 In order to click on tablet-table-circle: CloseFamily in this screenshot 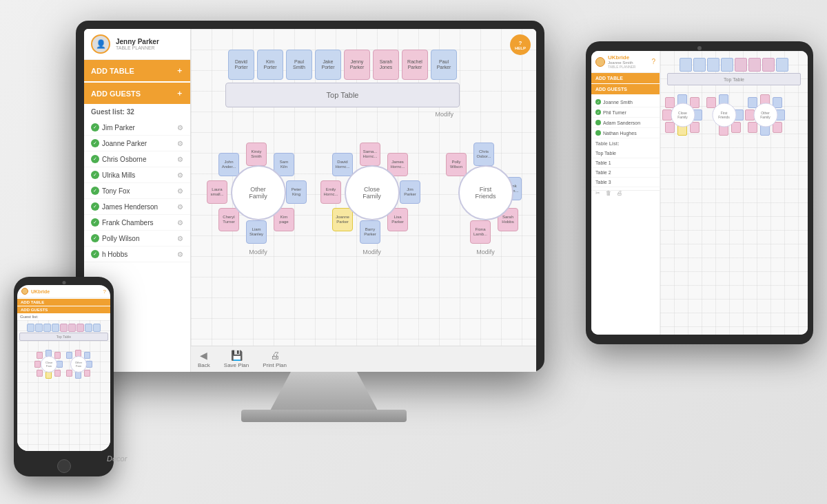, I will do `click(682, 114)`.